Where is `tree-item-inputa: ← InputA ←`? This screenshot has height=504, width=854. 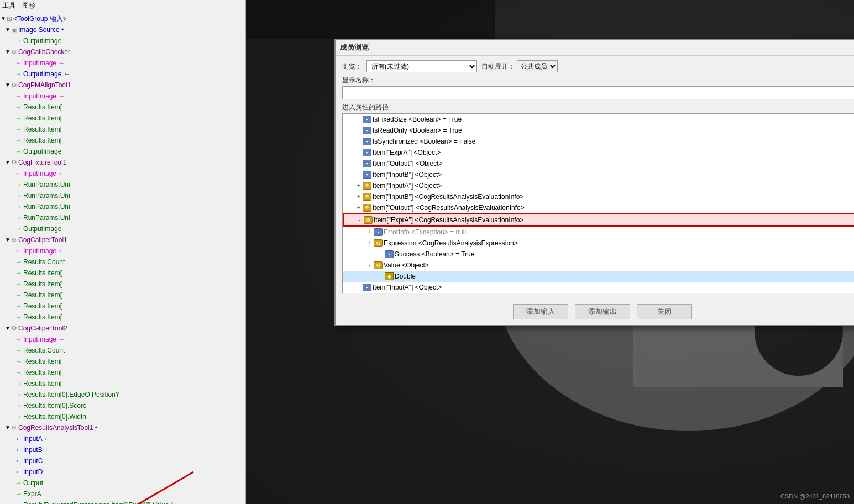 tree-item-inputa: ← InputA ← is located at coordinates (123, 439).